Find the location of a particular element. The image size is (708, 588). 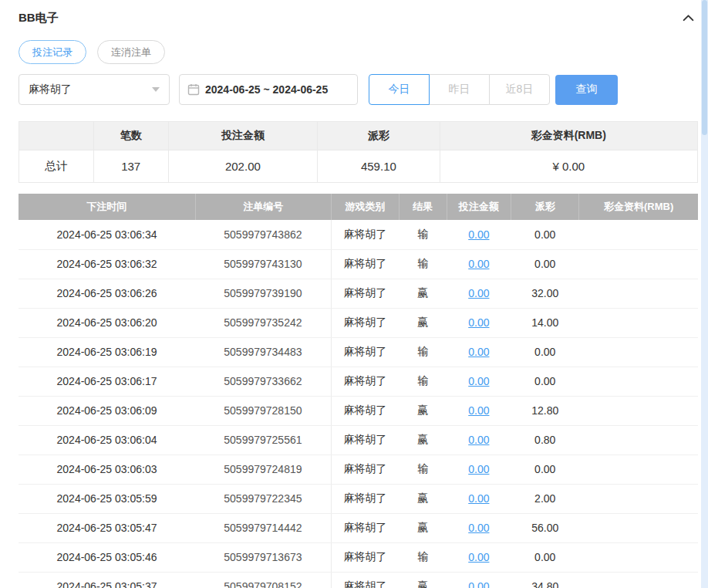

quick-filter-last-8-days: 近8日 is located at coordinates (520, 90).